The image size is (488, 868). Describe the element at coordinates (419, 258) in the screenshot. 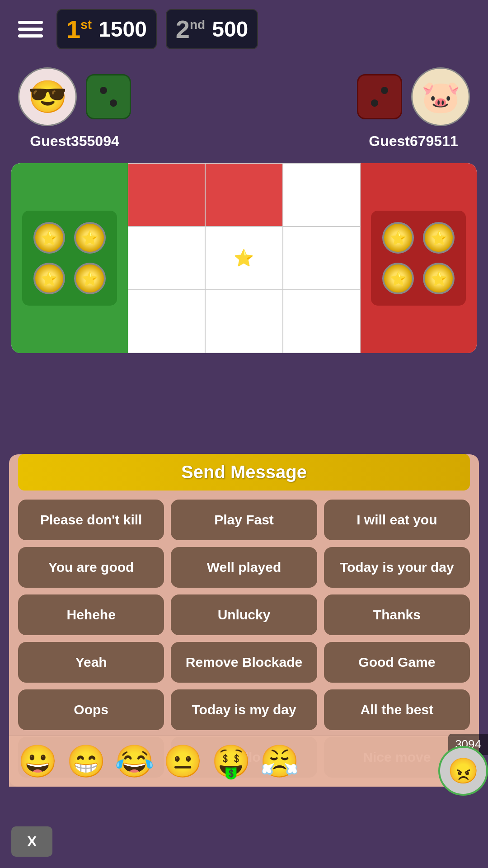

I see `home-red: ⭐ ⭐ ⭐ ⭐` at that location.